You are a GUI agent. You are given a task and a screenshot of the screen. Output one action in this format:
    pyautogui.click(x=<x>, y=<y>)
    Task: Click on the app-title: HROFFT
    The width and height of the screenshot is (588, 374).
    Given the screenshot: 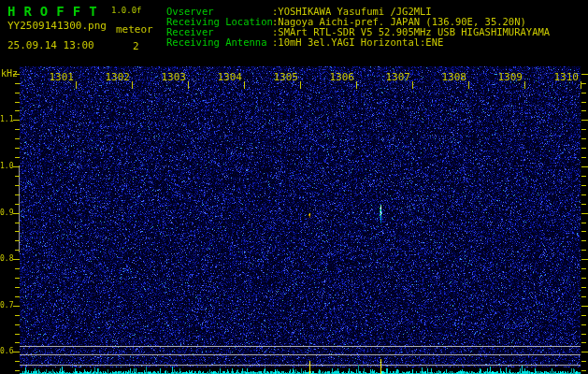 What is the action you would take?
    pyautogui.click(x=56, y=11)
    